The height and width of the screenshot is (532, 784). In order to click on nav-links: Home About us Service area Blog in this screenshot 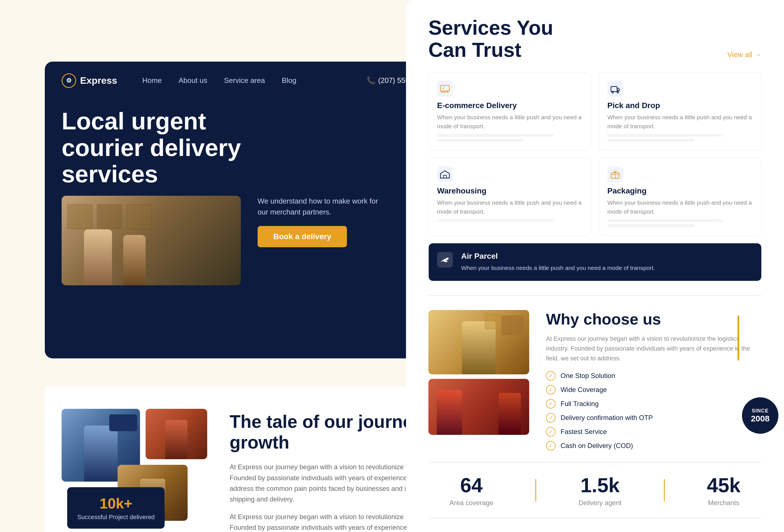, I will do `click(219, 80)`.